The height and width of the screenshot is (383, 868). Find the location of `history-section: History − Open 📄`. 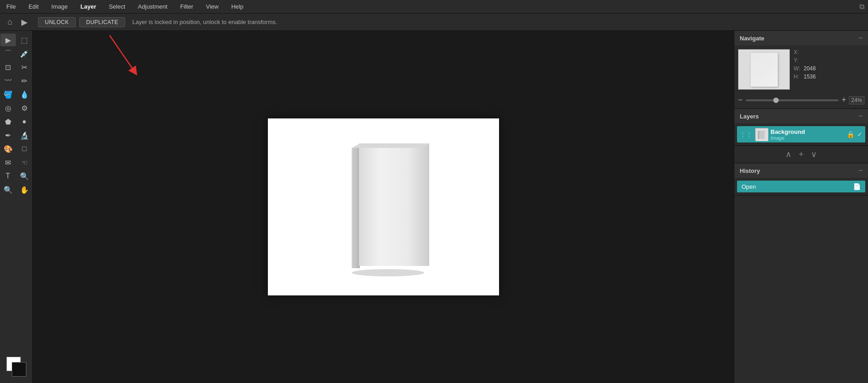

history-section: History − Open 📄 is located at coordinates (801, 180).